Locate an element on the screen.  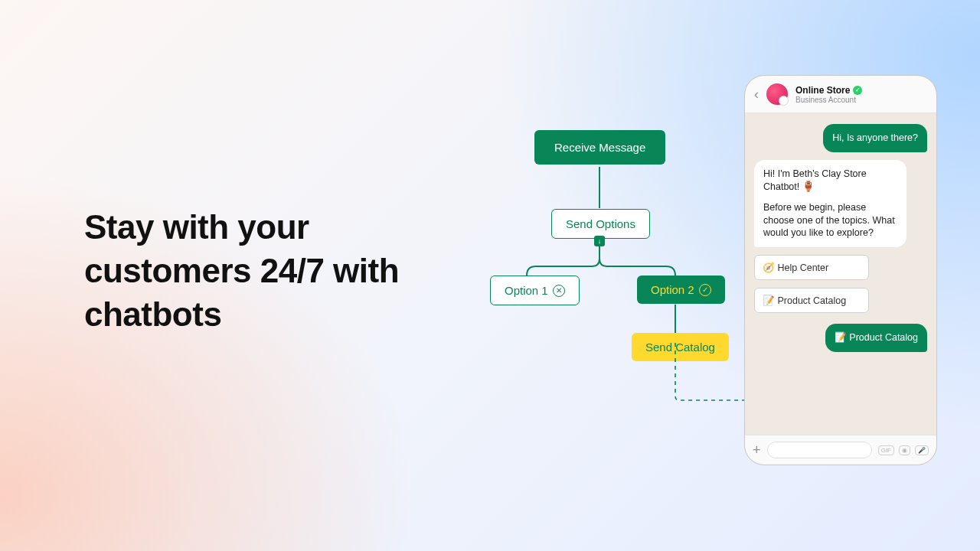
node-label: Option 1 is located at coordinates (527, 291).